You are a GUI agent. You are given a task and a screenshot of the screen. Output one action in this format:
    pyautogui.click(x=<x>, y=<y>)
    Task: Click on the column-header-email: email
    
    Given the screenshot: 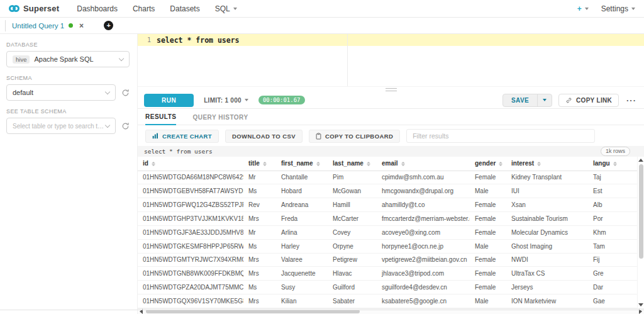 What is the action you would take?
    pyautogui.click(x=423, y=164)
    